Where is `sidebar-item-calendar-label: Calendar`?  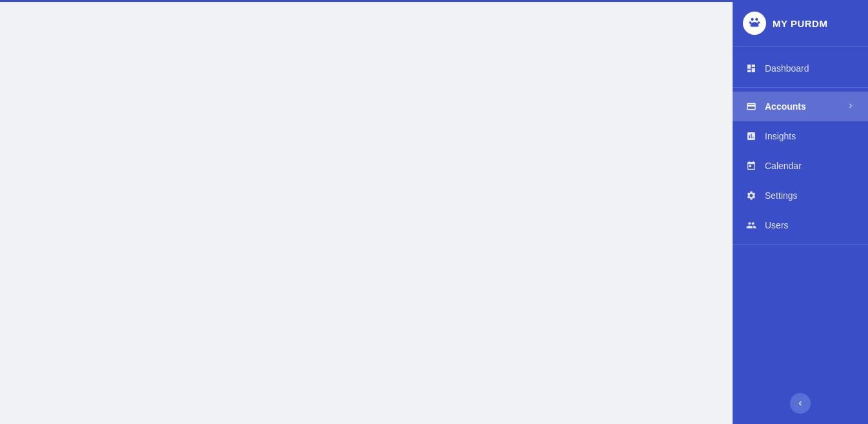
sidebar-item-calendar-label: Calendar is located at coordinates (783, 166).